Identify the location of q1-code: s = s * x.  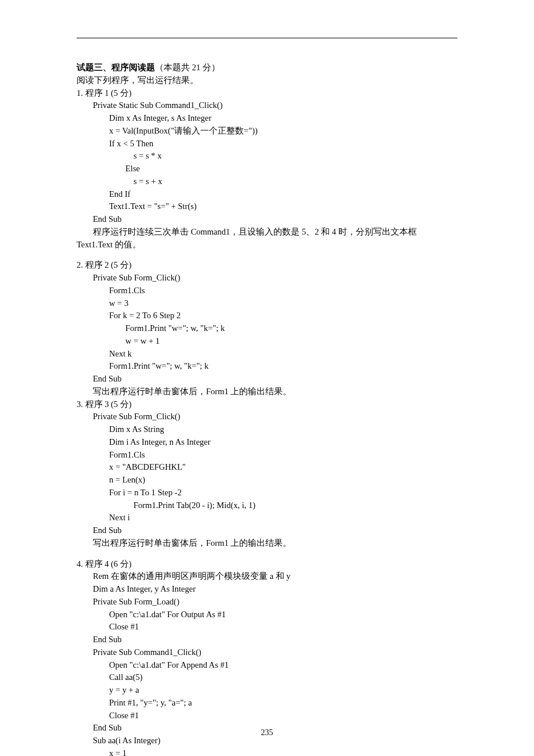
(267, 156).